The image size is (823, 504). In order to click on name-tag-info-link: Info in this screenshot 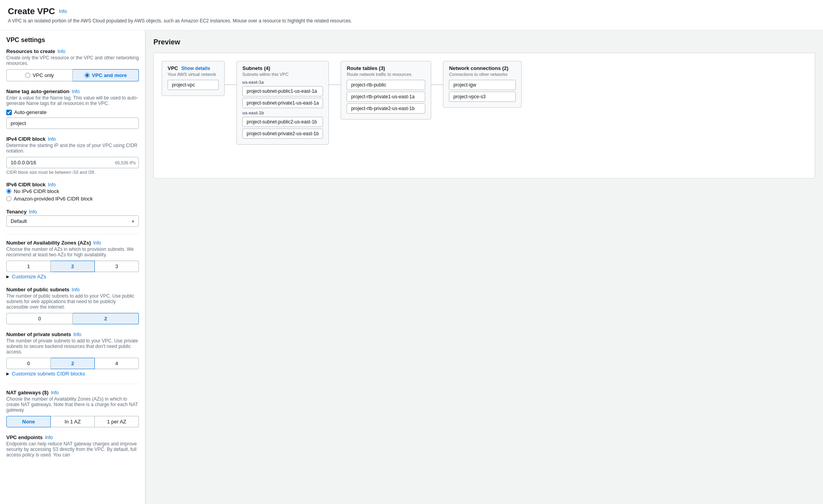, I will do `click(76, 92)`.